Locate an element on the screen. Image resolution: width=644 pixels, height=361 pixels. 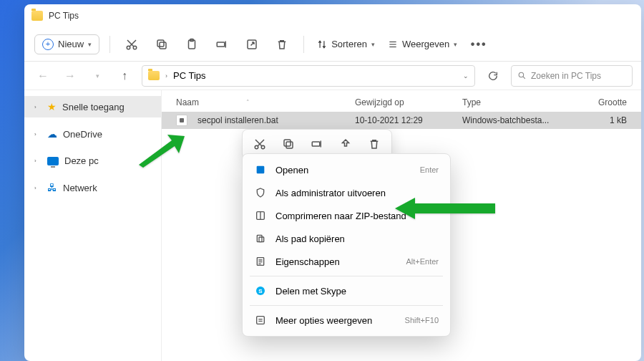
sidebar-item-label: Netwerk is located at coordinates (80, 188).